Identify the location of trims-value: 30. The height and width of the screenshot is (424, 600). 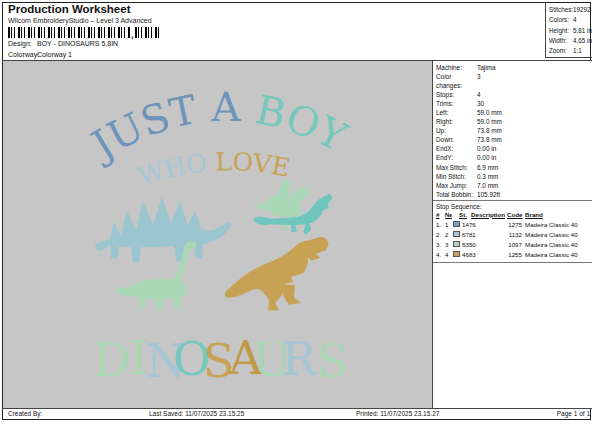
(480, 104).